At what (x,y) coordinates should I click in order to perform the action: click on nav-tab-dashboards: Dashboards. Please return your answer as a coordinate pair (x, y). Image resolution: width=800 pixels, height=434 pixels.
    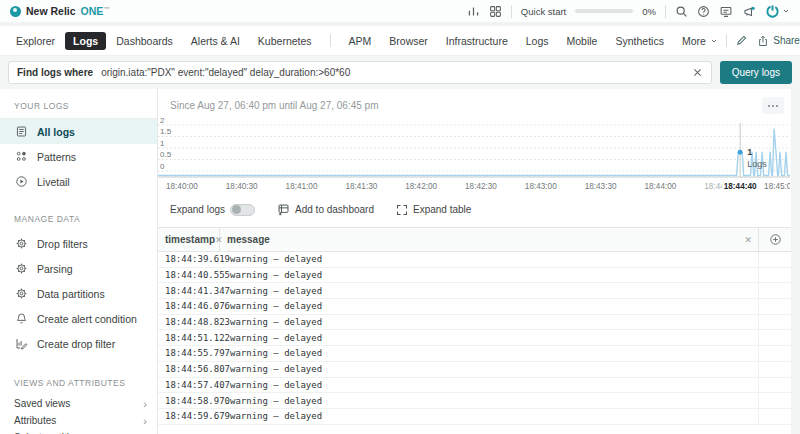
    Looking at the image, I should click on (144, 41).